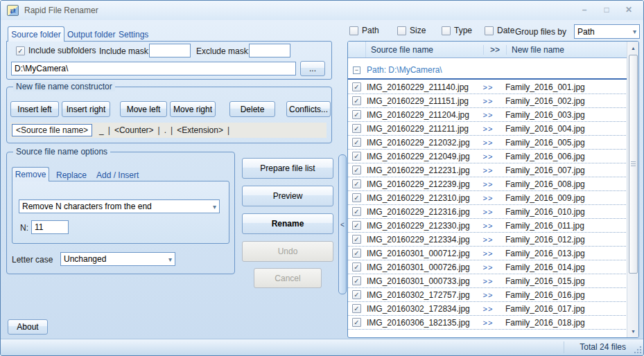 This screenshot has height=356, width=644. Describe the element at coordinates (607, 10) in the screenshot. I see `maximize-icon: □` at that location.